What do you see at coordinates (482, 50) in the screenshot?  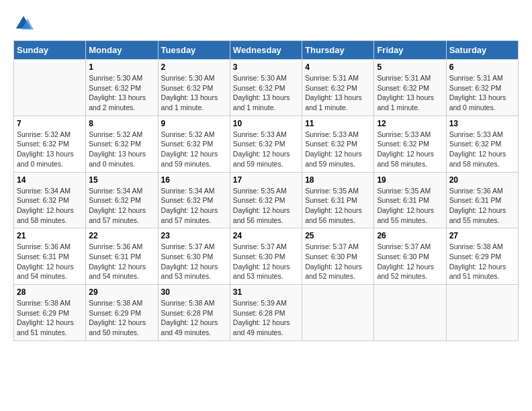 I see `column-header-saturday: Saturday` at bounding box center [482, 50].